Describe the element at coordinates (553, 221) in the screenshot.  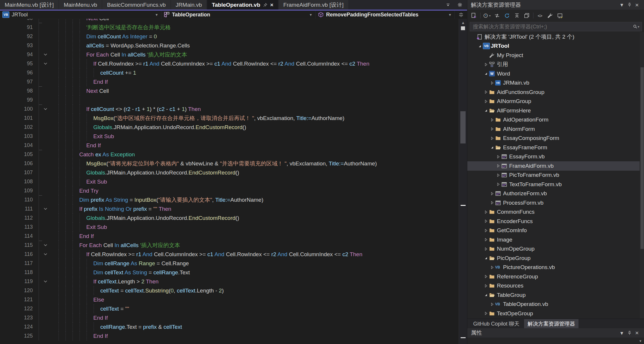
I see `tree-item: EncoderFuncs` at that location.